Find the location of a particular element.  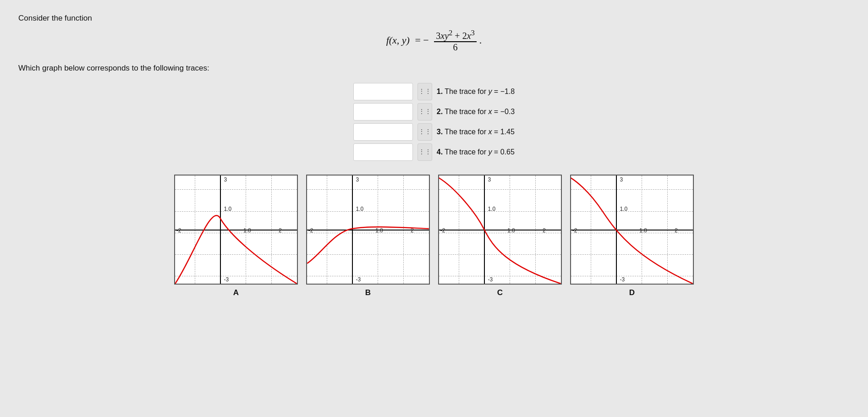

graph-box-C: 3 1.0 1.0 -2 2 -3 is located at coordinates (500, 230).